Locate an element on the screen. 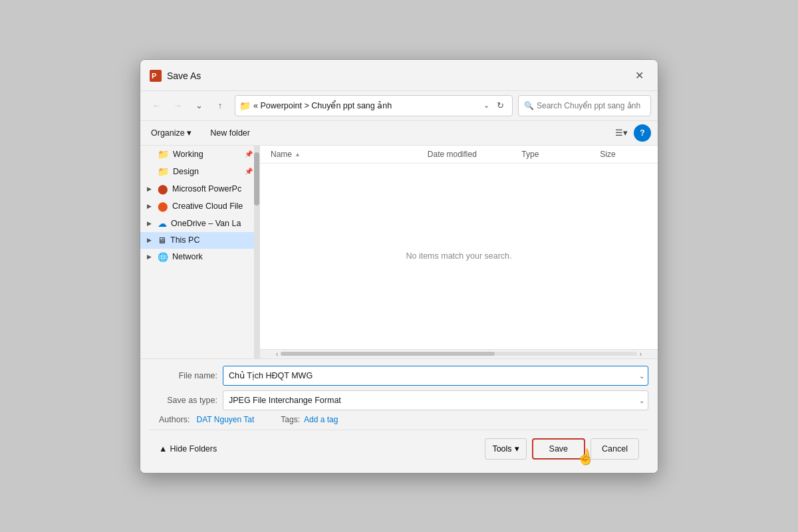 The image size is (798, 532). organize-button: Organize ▾ is located at coordinates (172, 133).